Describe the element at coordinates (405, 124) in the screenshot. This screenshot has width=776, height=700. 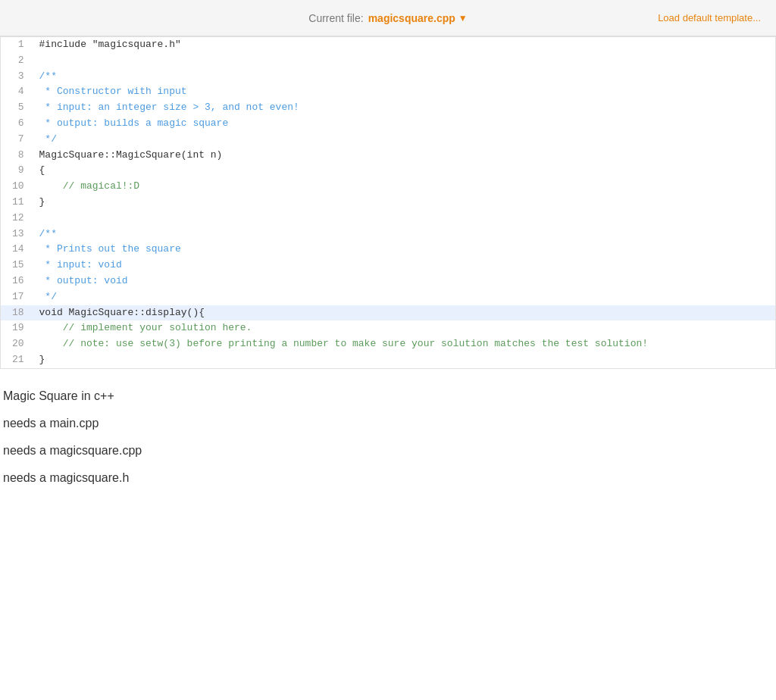
I see `line-content: * output: builds a magic square` at that location.